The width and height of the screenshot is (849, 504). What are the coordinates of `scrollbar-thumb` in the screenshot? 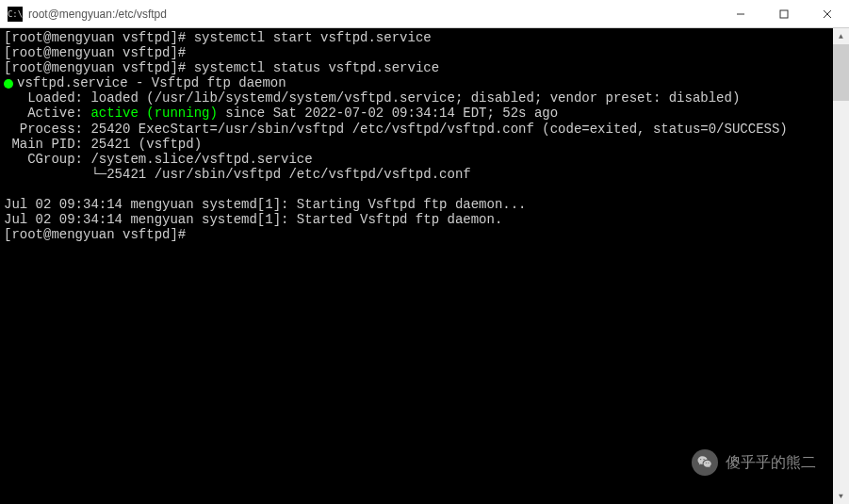 It's located at (841, 73).